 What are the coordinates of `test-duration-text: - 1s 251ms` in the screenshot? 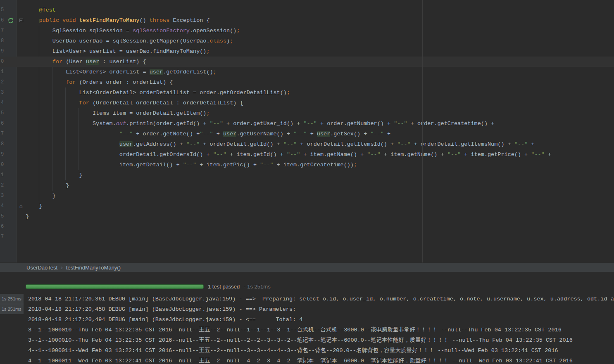 It's located at (257, 286).